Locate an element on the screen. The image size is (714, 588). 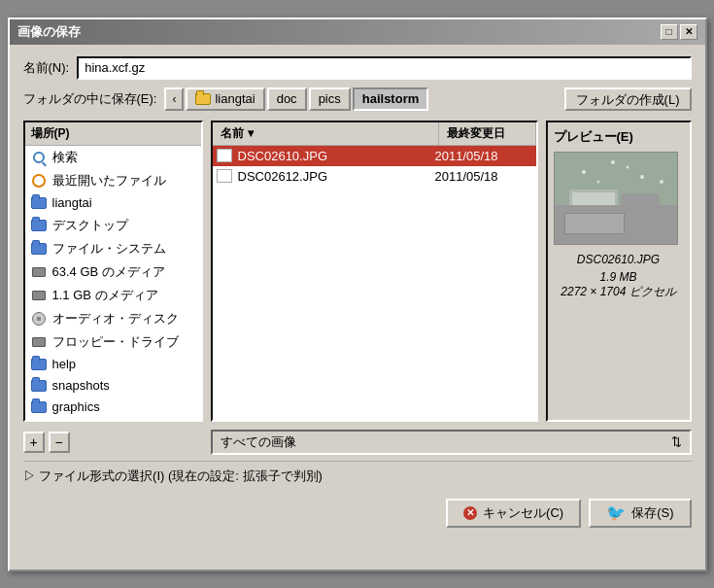
col-header-name: 名前 ▾ is located at coordinates (326, 134).